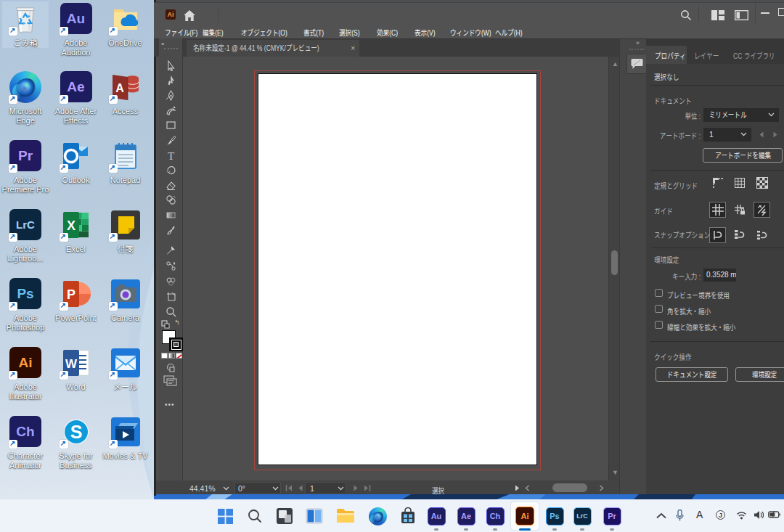 The width and height of the screenshot is (784, 532). Describe the element at coordinates (120, 89) in the screenshot. I see `svg-text: A` at that location.